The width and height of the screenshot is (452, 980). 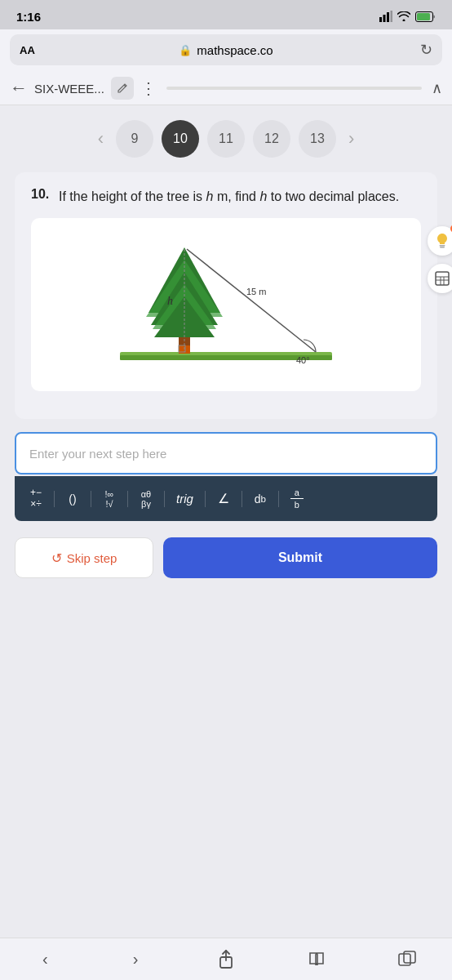 I want to click on browser-chrome: AA 🔒 mathspace.co ↻, so click(x=226, y=51).